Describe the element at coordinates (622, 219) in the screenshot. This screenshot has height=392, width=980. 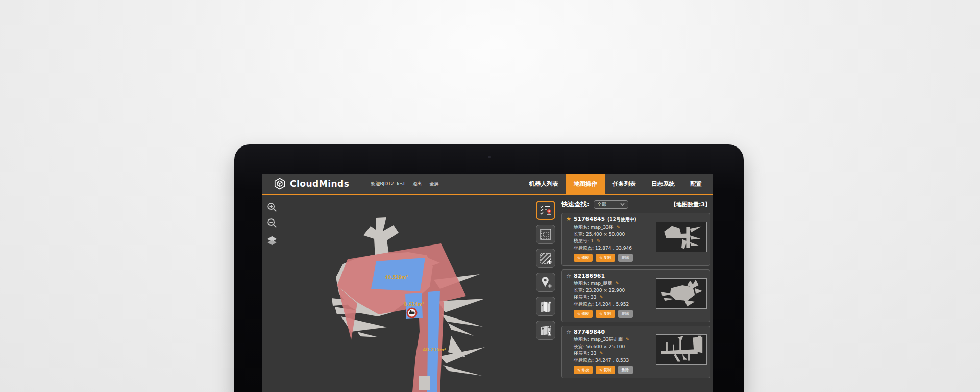
I see `map-in-use-badge: (12号使用中)` at that location.